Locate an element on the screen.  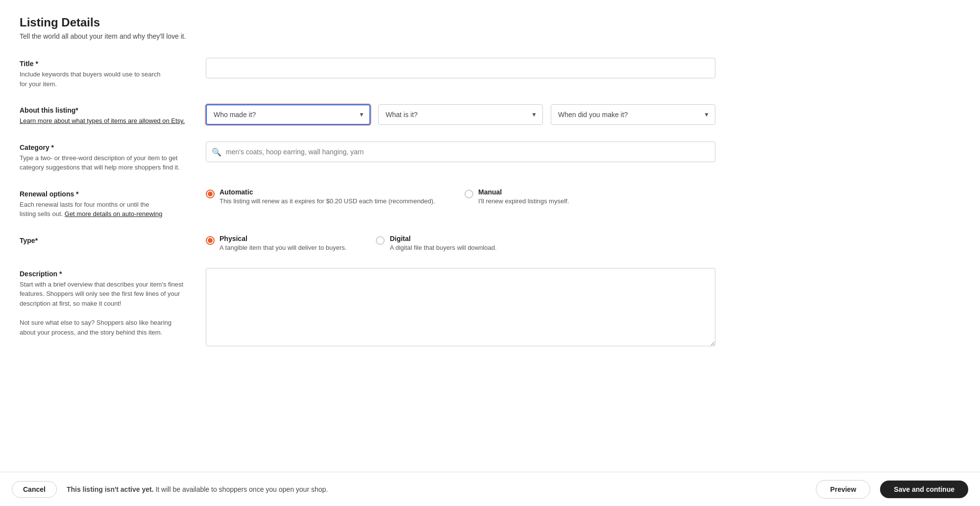
renewal-automatic-desc: This listing will renew as it expires fo… is located at coordinates (327, 201).